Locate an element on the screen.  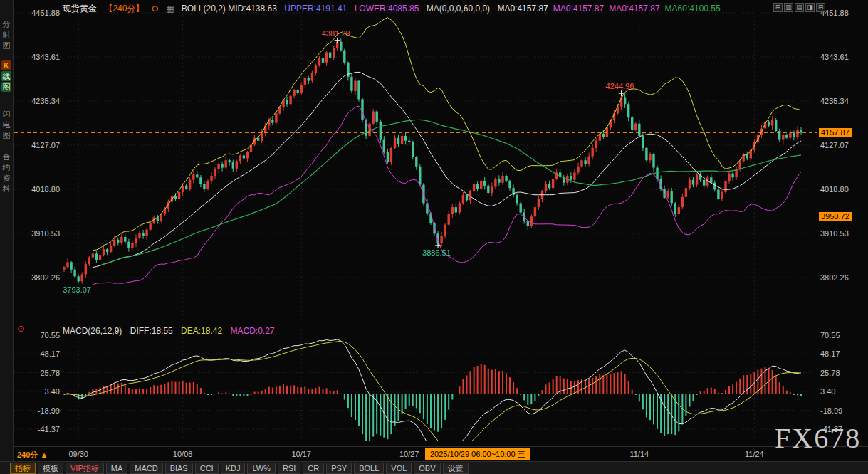
minus-circle-icon: ⊖ is located at coordinates (155, 9).